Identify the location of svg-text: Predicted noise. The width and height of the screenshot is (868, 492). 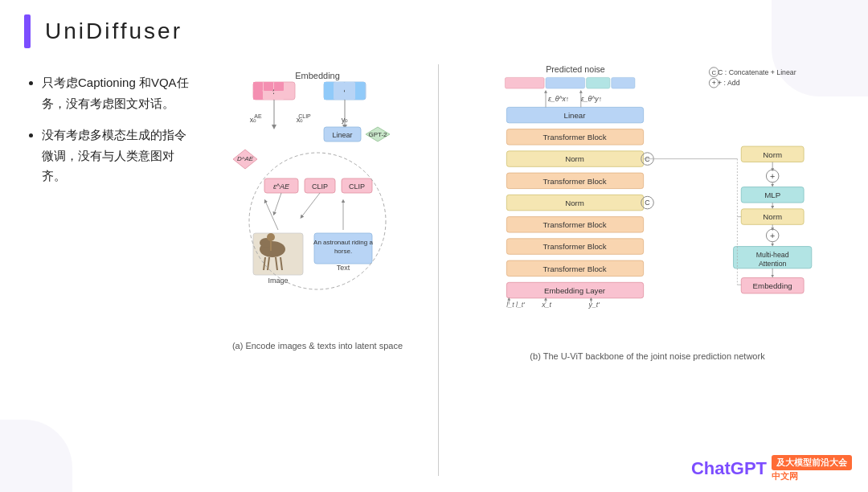
(575, 69).